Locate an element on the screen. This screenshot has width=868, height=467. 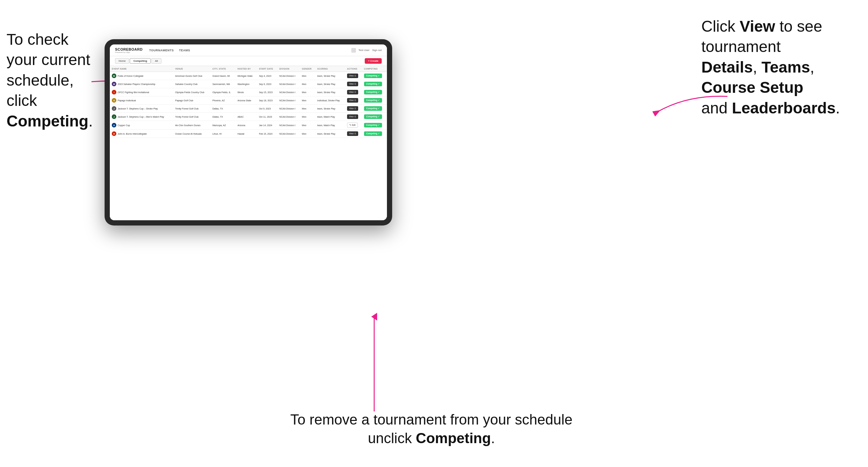
navbar: SCOREBOARD Powered by clipp TOURNAMENTS … is located at coordinates (248, 51).